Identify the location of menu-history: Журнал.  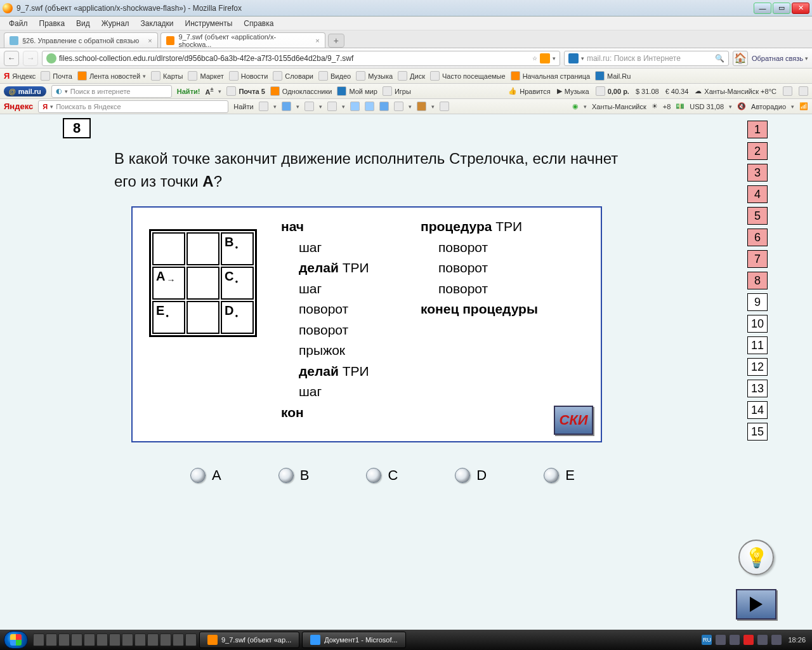
(115, 23).